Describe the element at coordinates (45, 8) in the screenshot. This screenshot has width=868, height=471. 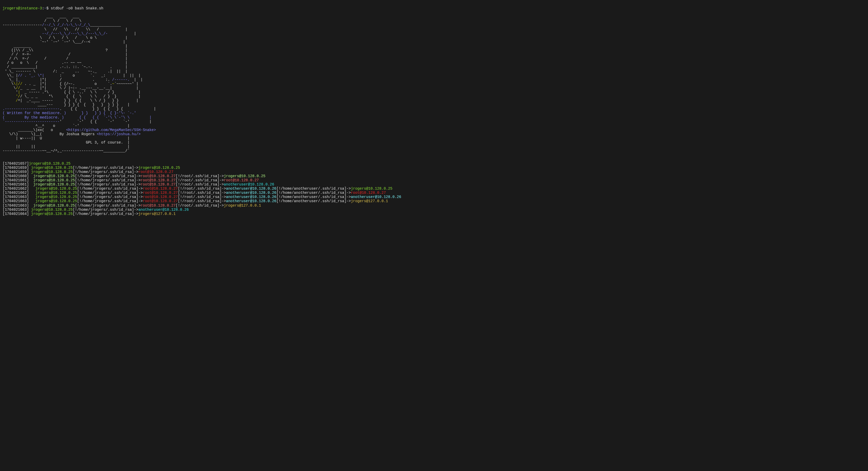
I see `prompt-path: ~` at that location.